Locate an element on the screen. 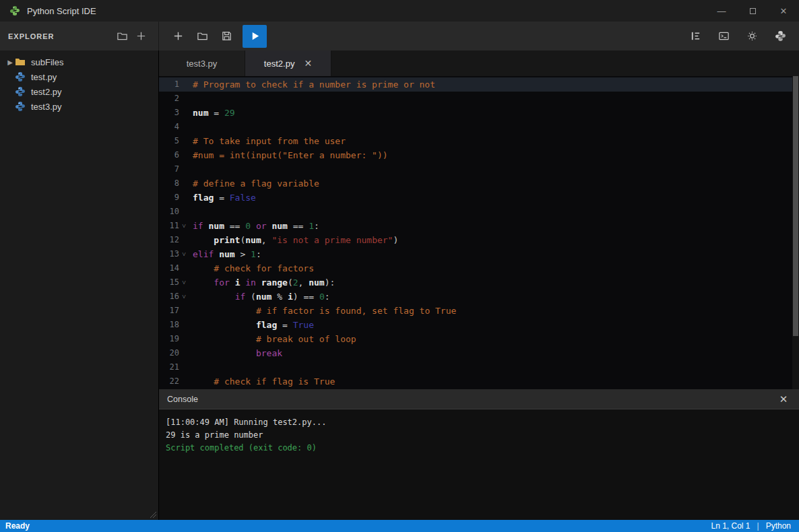 Image resolution: width=799 pixels, height=532 pixels. code-line-15: 15˅ for i in range(2, num): is located at coordinates (479, 283).